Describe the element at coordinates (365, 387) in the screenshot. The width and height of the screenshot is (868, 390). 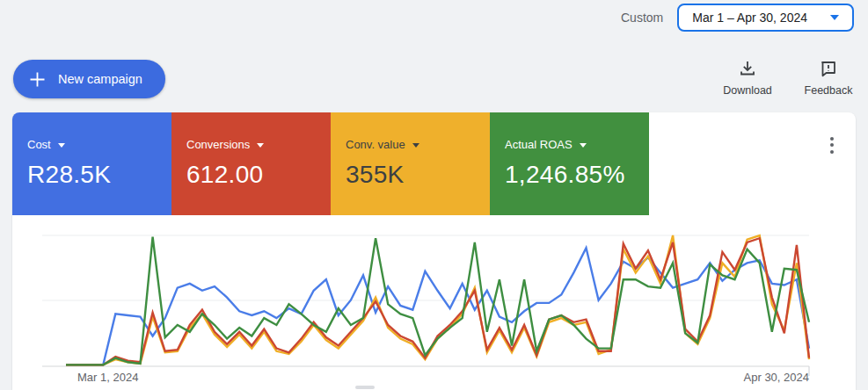
I see `horizontal-scrollbar-thumb` at that location.